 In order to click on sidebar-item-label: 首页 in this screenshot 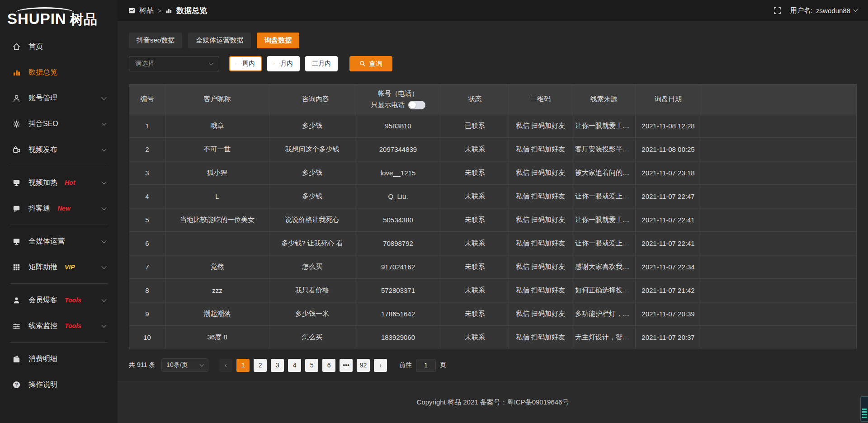, I will do `click(36, 47)`.